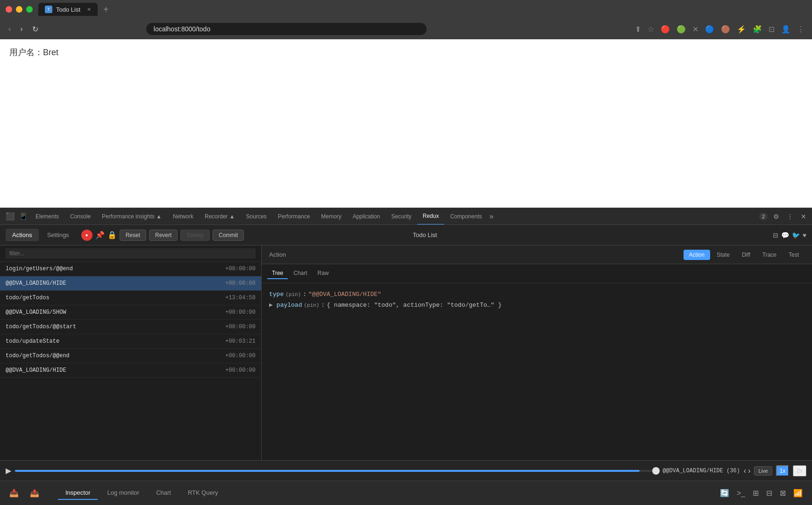 This screenshot has width=812, height=505. Describe the element at coordinates (805, 235) in the screenshot. I see `heart-icon: ♥` at that location.